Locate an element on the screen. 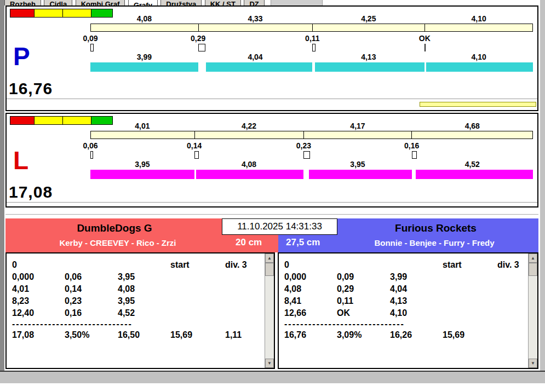 The width and height of the screenshot is (545, 392). table-cell: 4,10 is located at coordinates (416, 313).